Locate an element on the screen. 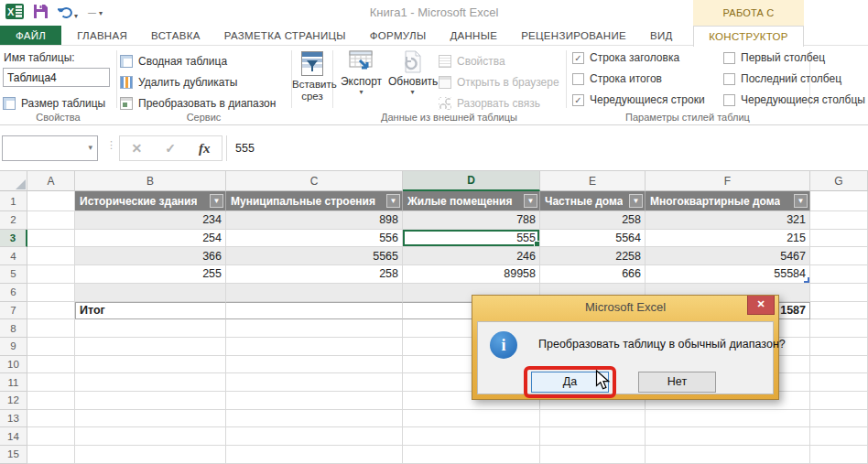 This screenshot has height=464, width=868. column-header-E: E is located at coordinates (593, 181).